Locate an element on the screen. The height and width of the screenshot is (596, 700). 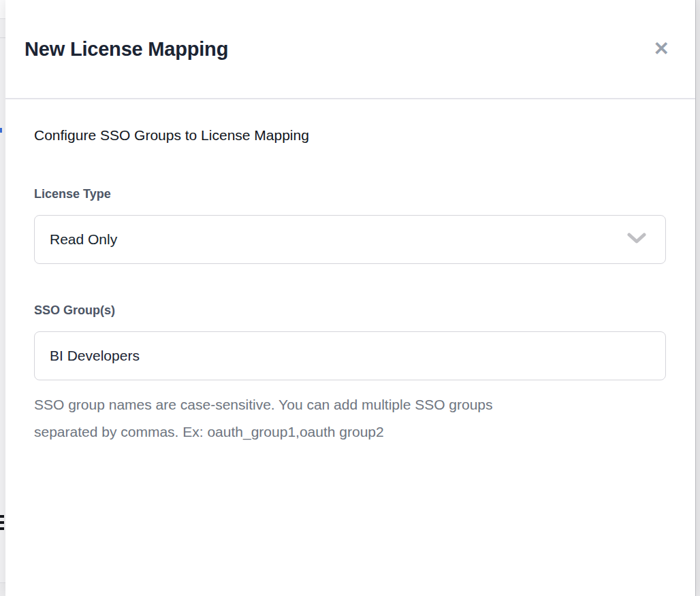
sso-groups-label: SSO Group(s) is located at coordinates (350, 310).